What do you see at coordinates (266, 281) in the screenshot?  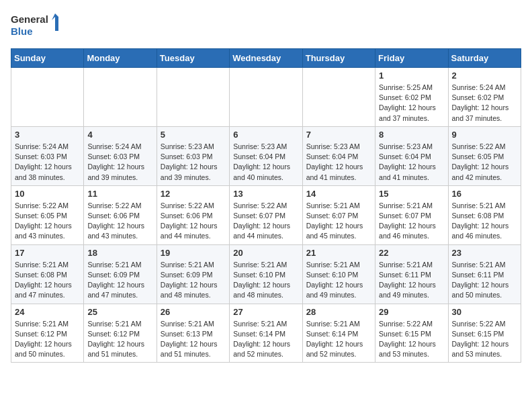 I see `day-info: Sunrise: 5:21 AM Sunset: 6:10 PM Dayligh…` at bounding box center [266, 281].